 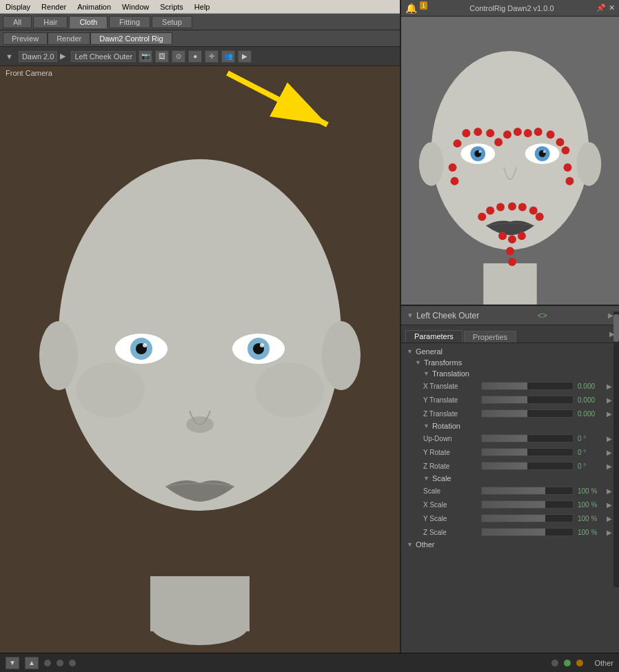 What do you see at coordinates (527, 452) in the screenshot?
I see `y-rotate-slider` at bounding box center [527, 452].